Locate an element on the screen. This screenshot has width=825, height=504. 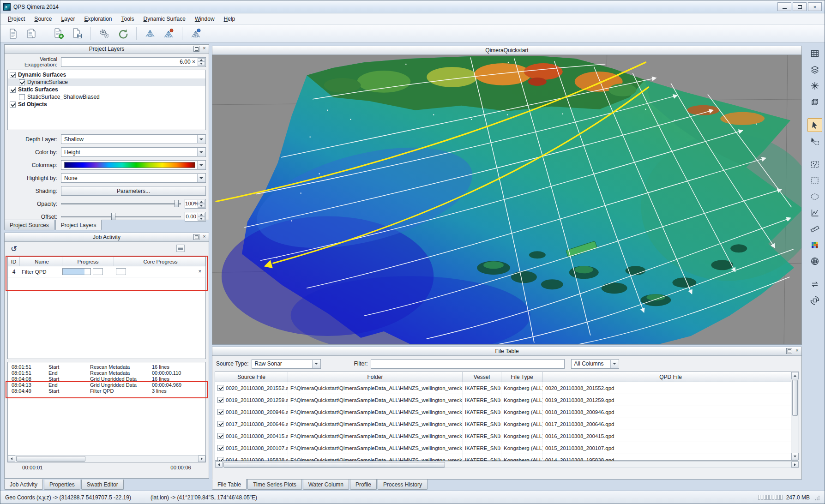
depth-layer-select: Shallow is located at coordinates (133, 139).